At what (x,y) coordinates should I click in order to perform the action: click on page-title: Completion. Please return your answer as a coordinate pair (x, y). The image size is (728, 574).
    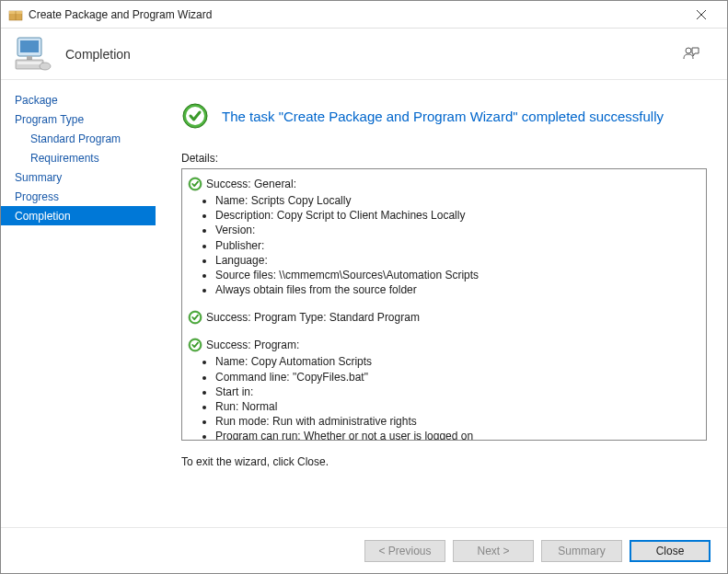
    Looking at the image, I should click on (372, 54).